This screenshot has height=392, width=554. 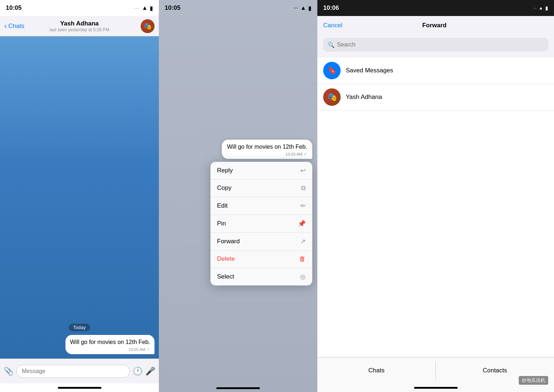 What do you see at coordinates (225, 171) in the screenshot?
I see `menu-label-reply: Reply` at bounding box center [225, 171].